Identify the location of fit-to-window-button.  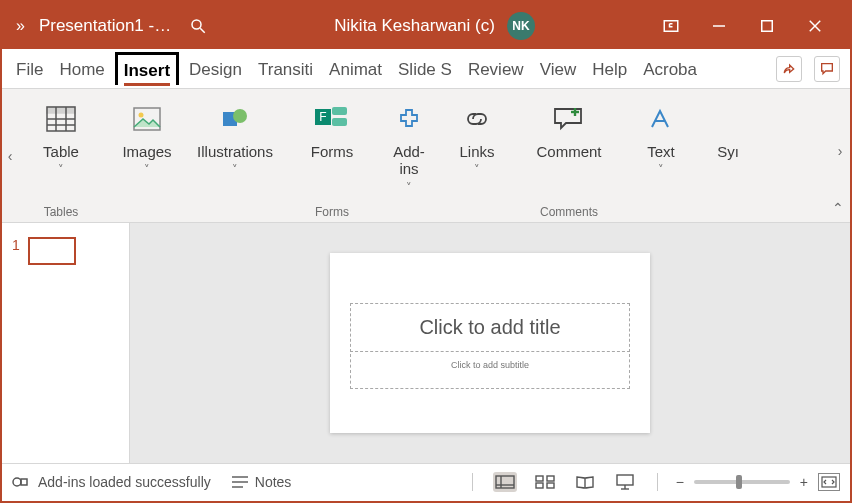
(829, 482).